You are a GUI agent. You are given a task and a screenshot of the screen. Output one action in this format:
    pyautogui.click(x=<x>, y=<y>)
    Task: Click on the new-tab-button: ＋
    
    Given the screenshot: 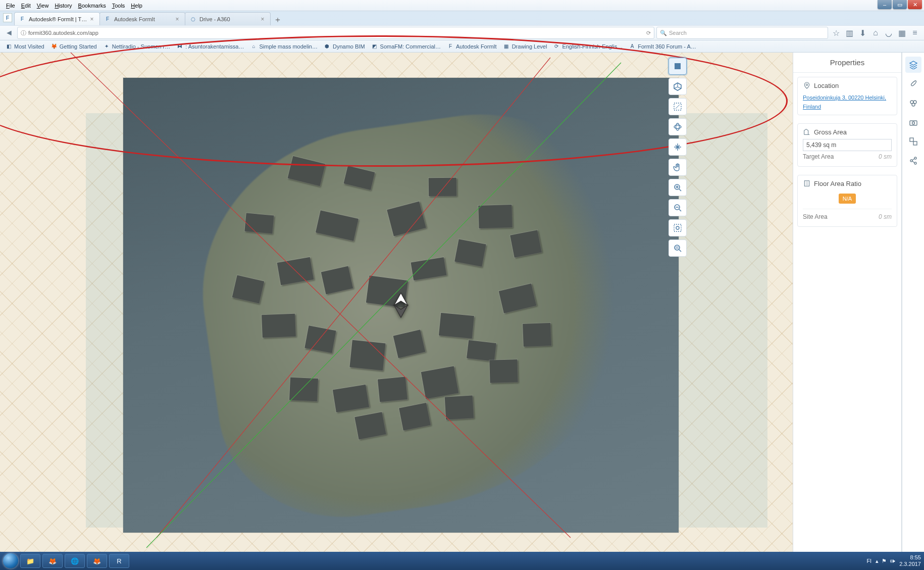 What is the action you would take?
    pyautogui.click(x=278, y=20)
    